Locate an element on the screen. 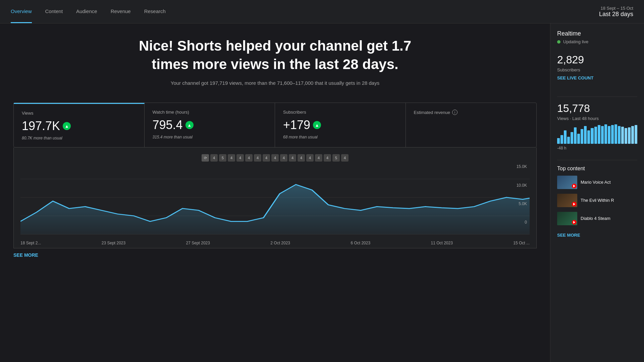 The image size is (644, 362). chart-badge-5: 4 is located at coordinates (258, 158).